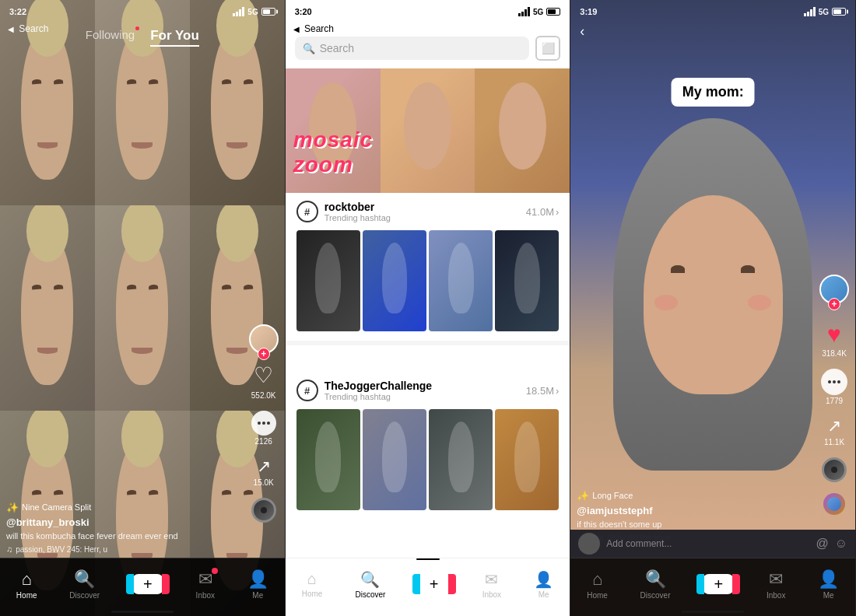 The width and height of the screenshot is (856, 616). I want to click on comment-bar-3: Add comment... @ ☺, so click(713, 544).